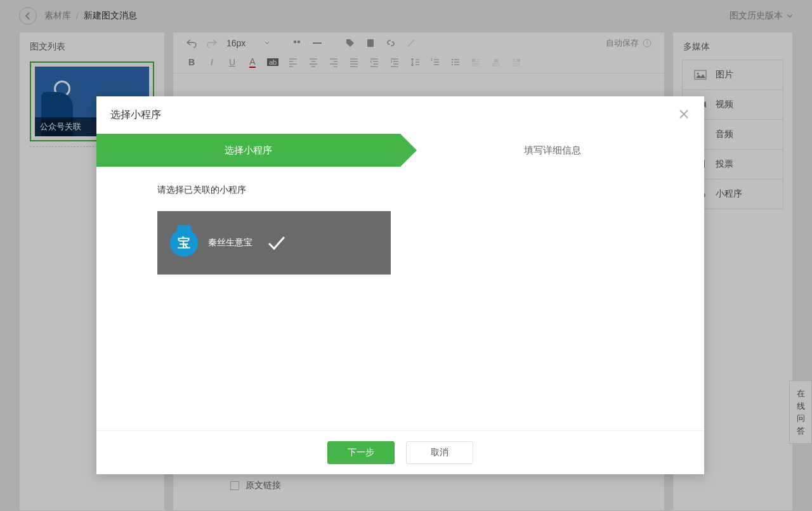  I want to click on miniprogram-option: 宝 秦丝生意宝, so click(274, 243).